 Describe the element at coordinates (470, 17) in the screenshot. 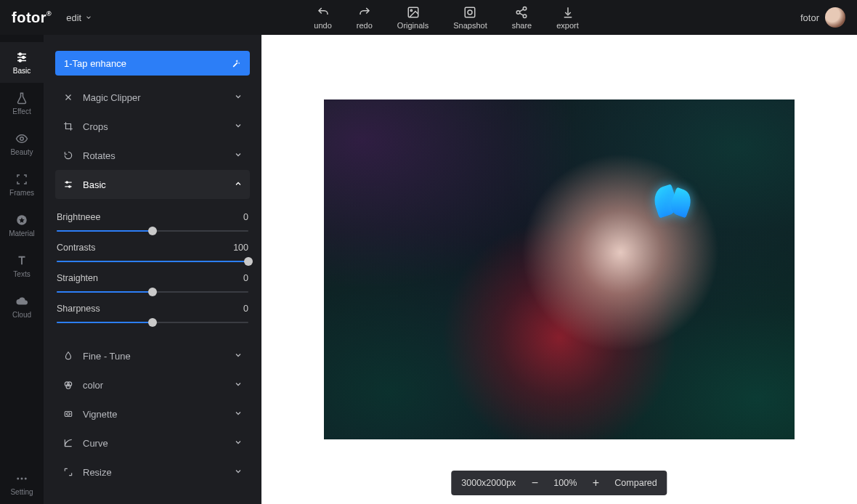

I see `snapshot-button: Snapshot` at that location.